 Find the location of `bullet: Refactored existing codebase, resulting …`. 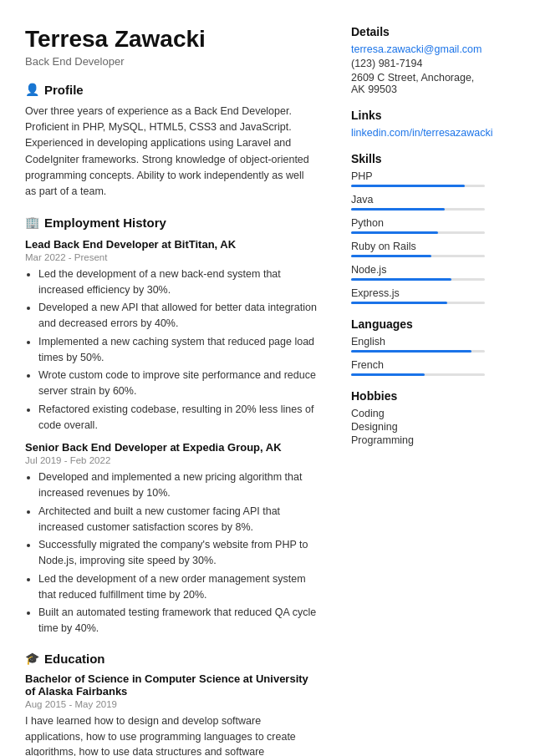

bullet: Refactored existing codebase, resulting … is located at coordinates (178, 418).